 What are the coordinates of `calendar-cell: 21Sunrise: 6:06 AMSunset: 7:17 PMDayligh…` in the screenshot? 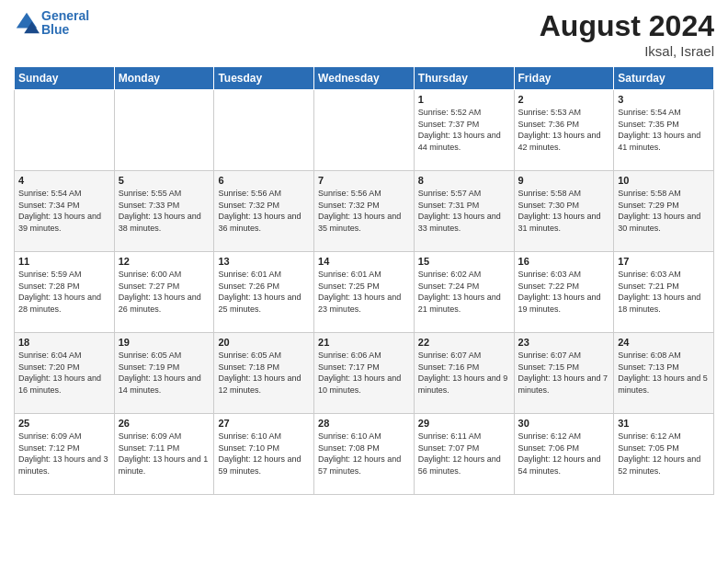 It's located at (364, 373).